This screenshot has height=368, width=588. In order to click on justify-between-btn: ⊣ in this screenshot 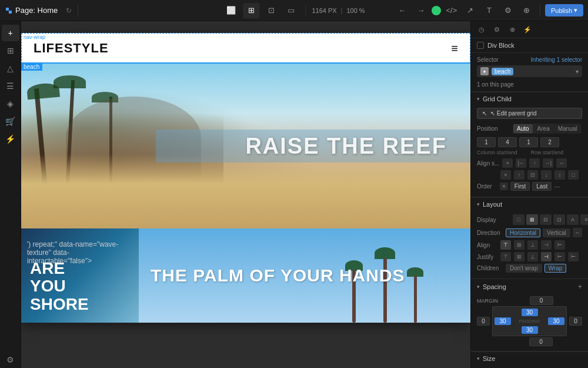, I will do `click(546, 257)`.